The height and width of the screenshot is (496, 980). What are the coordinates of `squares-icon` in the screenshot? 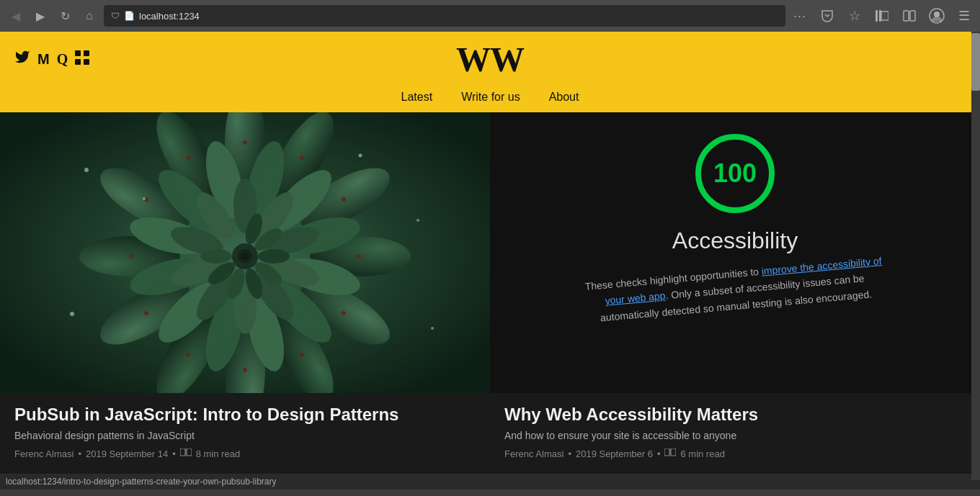 It's located at (82, 59).